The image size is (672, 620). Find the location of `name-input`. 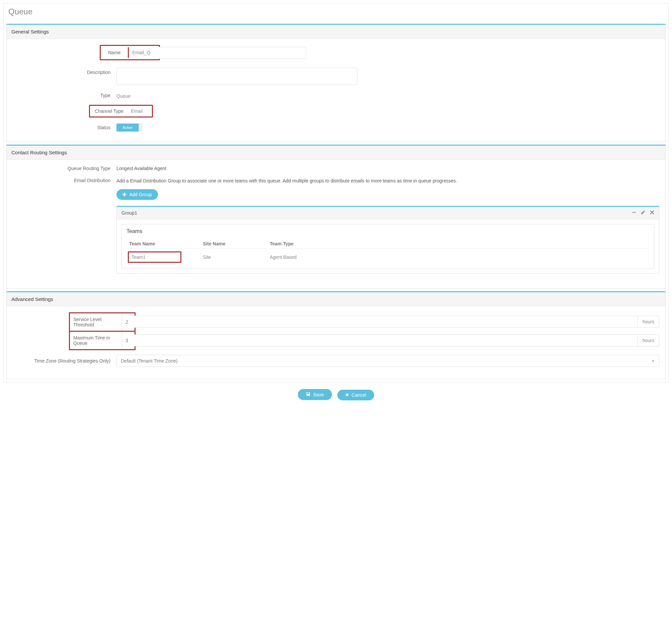

name-input is located at coordinates (144, 53).